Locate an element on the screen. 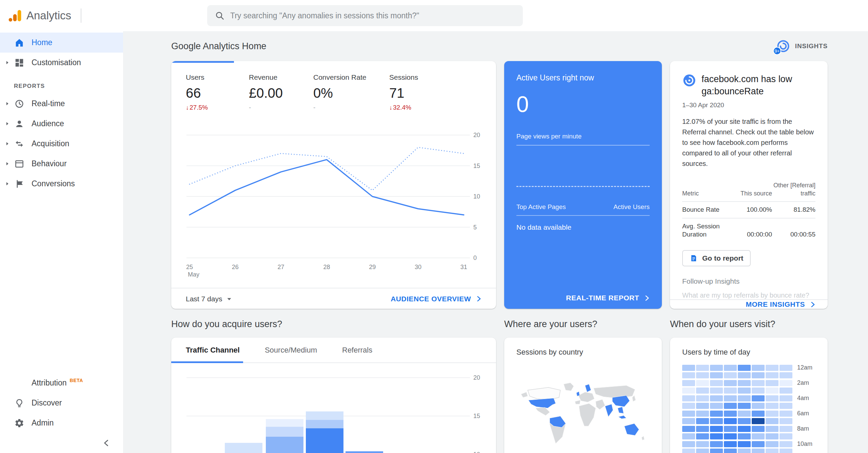 Image resolution: width=868 pixels, height=453 pixels. sidebar-item-acquisition: Acquisition is located at coordinates (62, 144).